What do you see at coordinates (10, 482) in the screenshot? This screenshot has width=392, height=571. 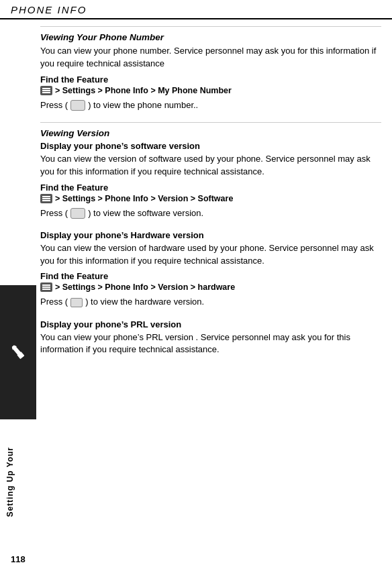 I see `sidebar-label: Setting Up Your` at bounding box center [10, 482].